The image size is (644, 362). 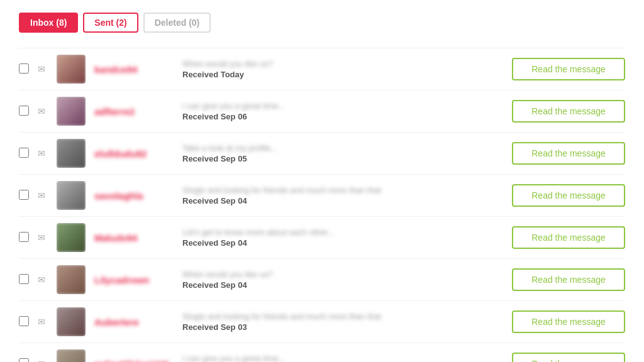 What do you see at coordinates (322, 238) in the screenshot?
I see `message-row: ✉ Maluds94 Let's get to know more about …` at bounding box center [322, 238].